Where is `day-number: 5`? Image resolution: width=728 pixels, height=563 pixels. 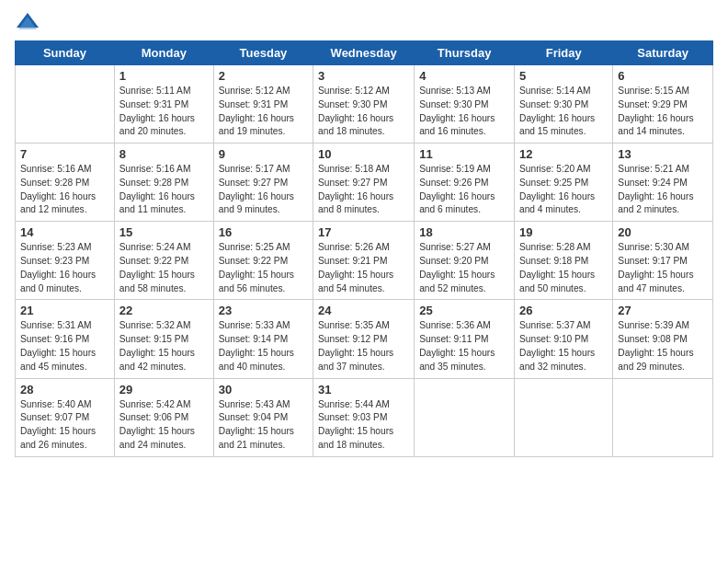 day-number: 5 is located at coordinates (563, 75).